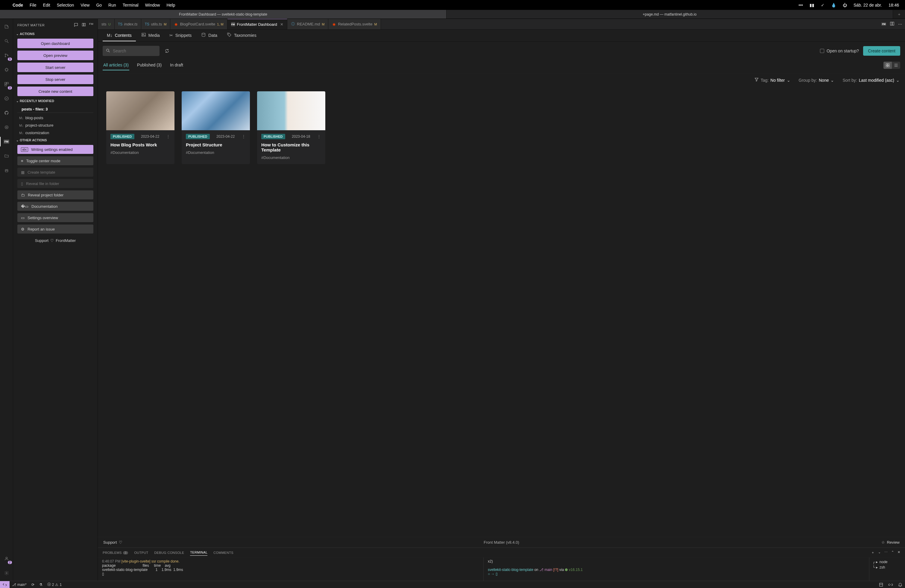 This screenshot has width=905, height=588. Describe the element at coordinates (169, 553) in the screenshot. I see `panel-tab-debug: DEBUG CONSOLE` at that location.